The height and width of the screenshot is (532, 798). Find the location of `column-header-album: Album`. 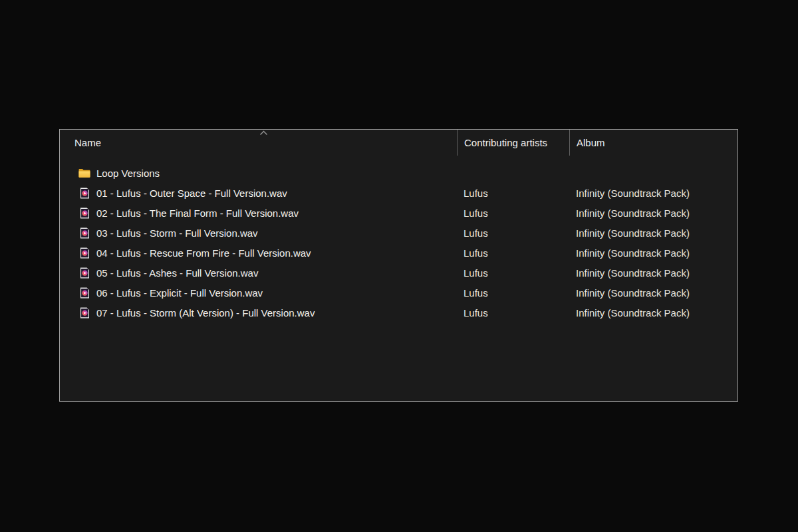

column-header-album: Album is located at coordinates (653, 142).